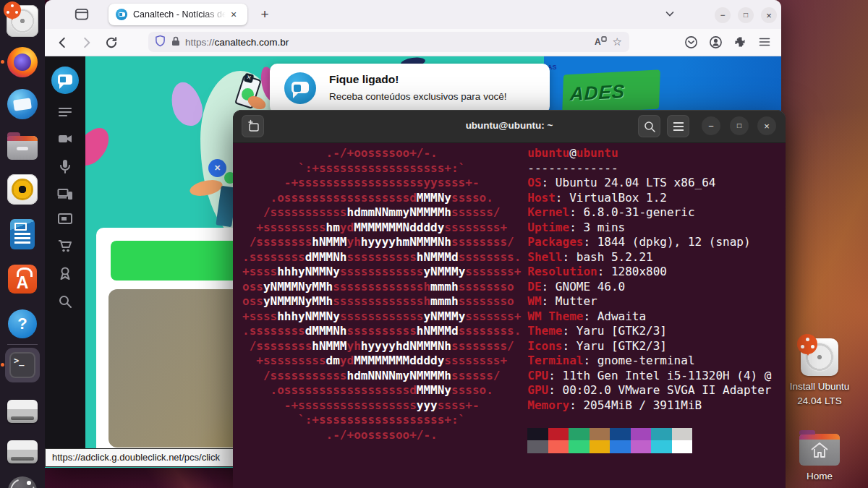 The height and width of the screenshot is (488, 868). Describe the element at coordinates (650, 447) in the screenshot. I see `palette-row` at that location.